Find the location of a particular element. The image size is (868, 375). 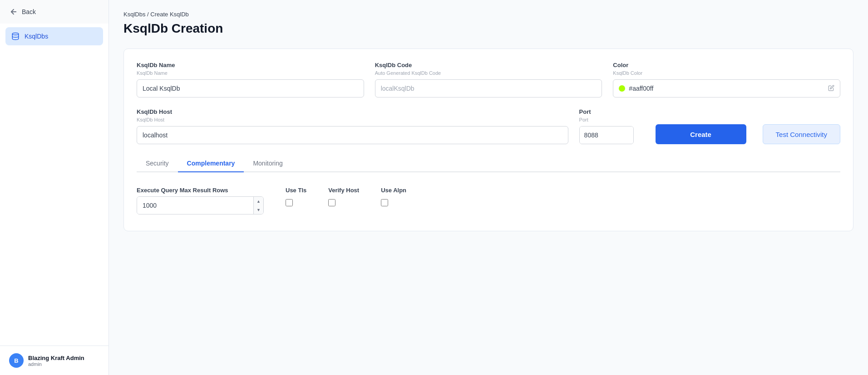

back-arrow-icon is located at coordinates (14, 12).